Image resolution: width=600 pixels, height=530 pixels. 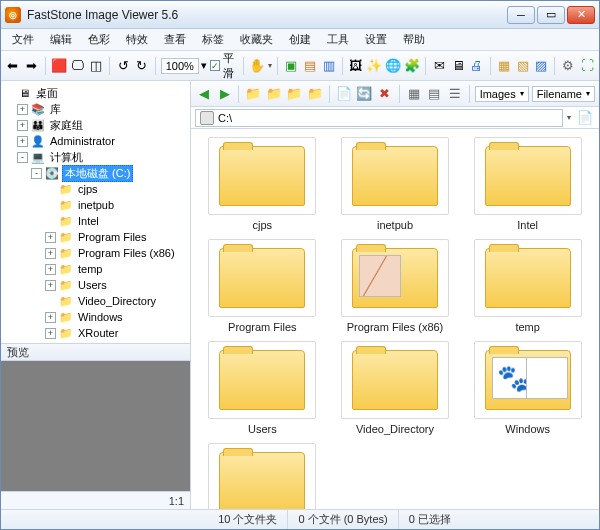 What do you see at coordinates (541, 66) in the screenshot?
I see `view-3-icon: ▨` at bounding box center [541, 66].